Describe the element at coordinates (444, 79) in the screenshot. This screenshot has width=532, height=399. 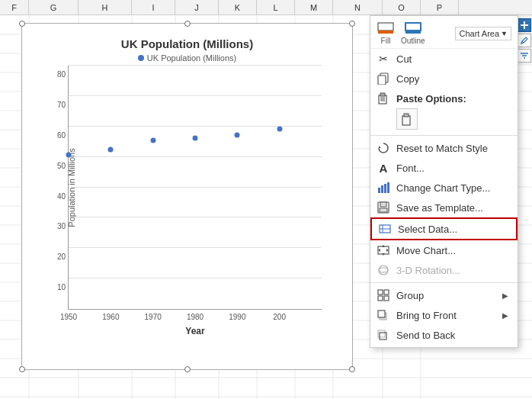
I see `menu-item-copy: Copy` at that location.